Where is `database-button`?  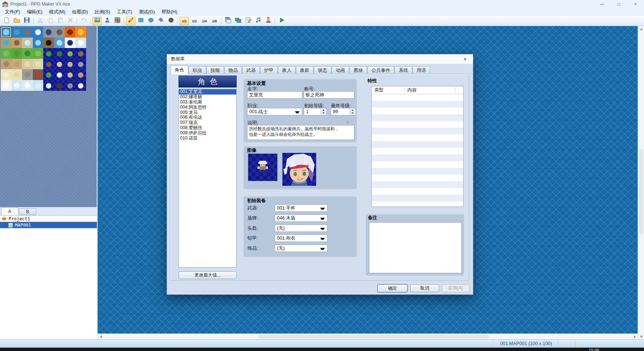
database-button is located at coordinates (228, 21).